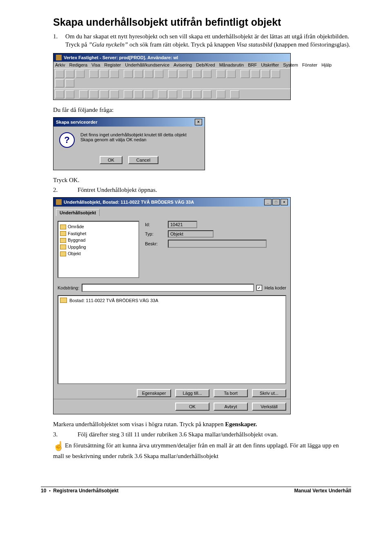 Image resolution: width=392 pixels, height=545 pixels. Describe the element at coordinates (178, 434) in the screenshot. I see `step-3-text: Följ därefter steg 3 till 11 under rubri…` at that location.